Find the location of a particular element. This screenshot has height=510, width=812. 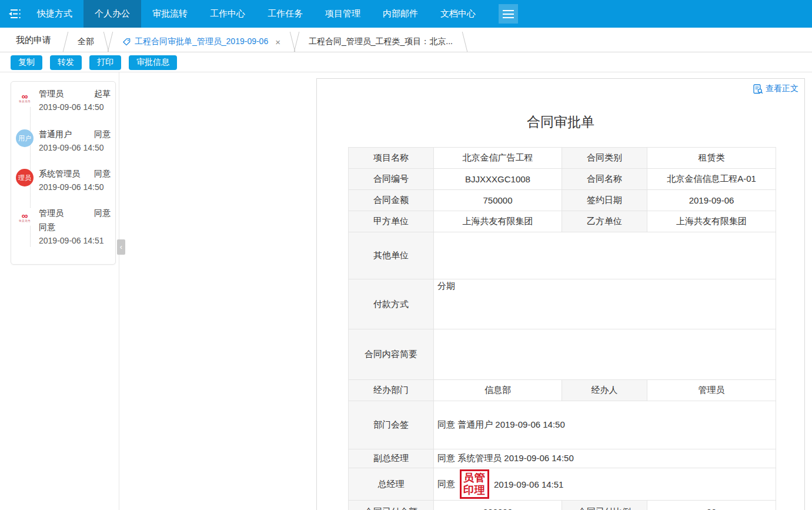

tab-all-label: 全部 is located at coordinates (86, 42).